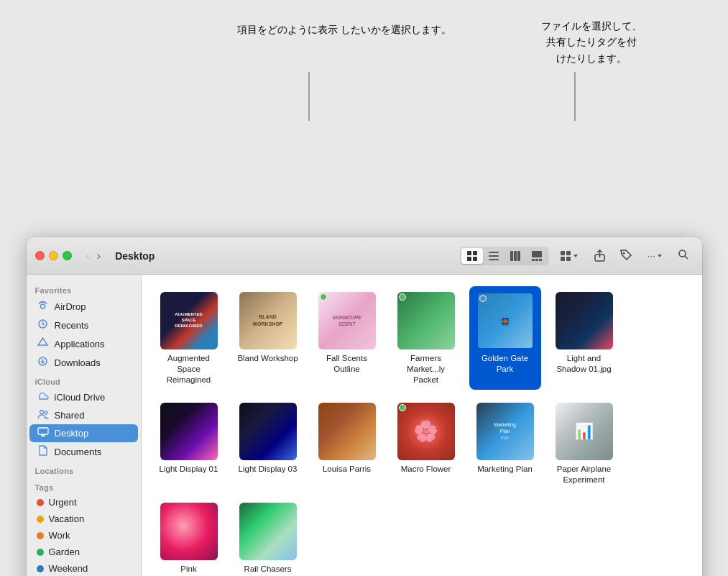 Image resolution: width=728 pixels, height=576 pixels. Describe the element at coordinates (655, 256) in the screenshot. I see `more-button: ···` at that location.